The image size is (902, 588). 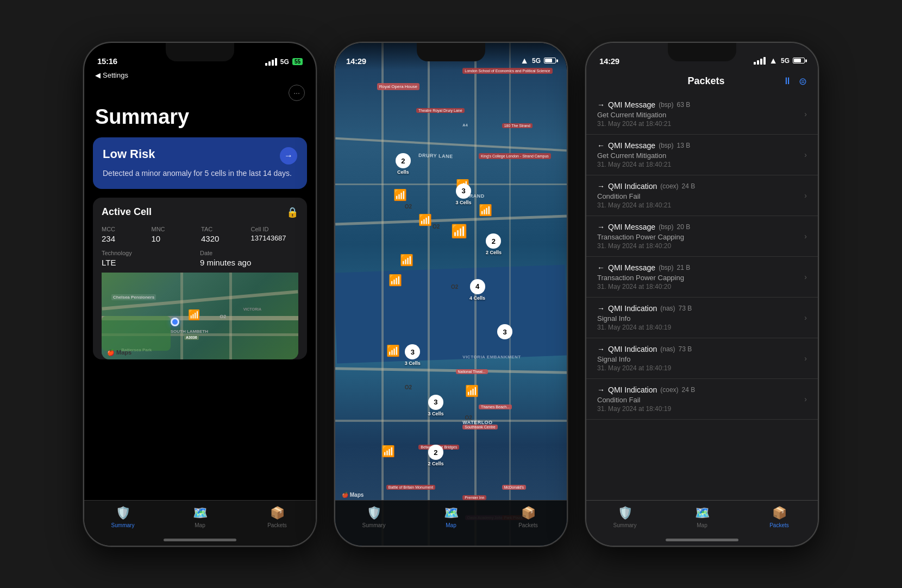 What do you see at coordinates (200, 235) in the screenshot?
I see `phone1-cell-grid: MCC 234 MNC 10 TAC 4320 Cell ID 13714368…` at bounding box center [200, 235].